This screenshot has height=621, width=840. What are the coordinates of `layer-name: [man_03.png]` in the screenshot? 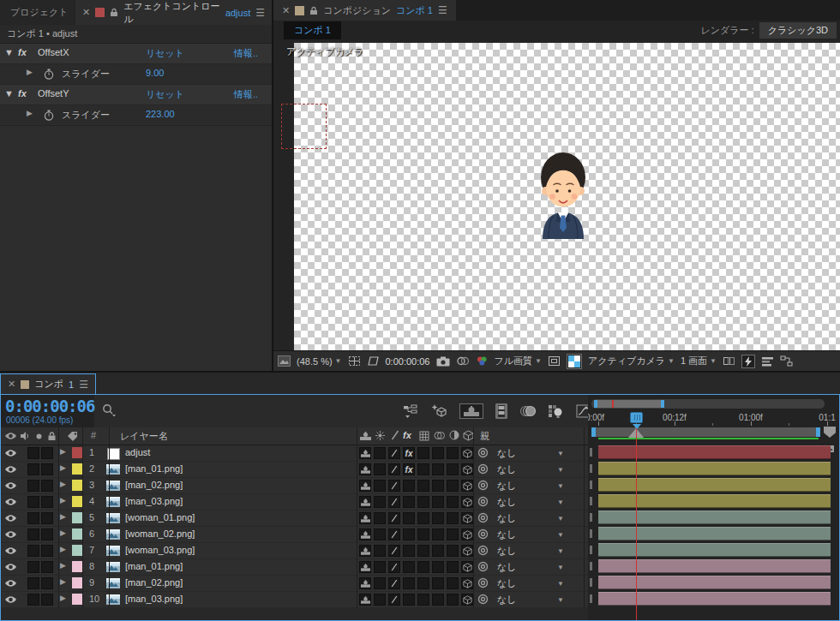 It's located at (154, 501).